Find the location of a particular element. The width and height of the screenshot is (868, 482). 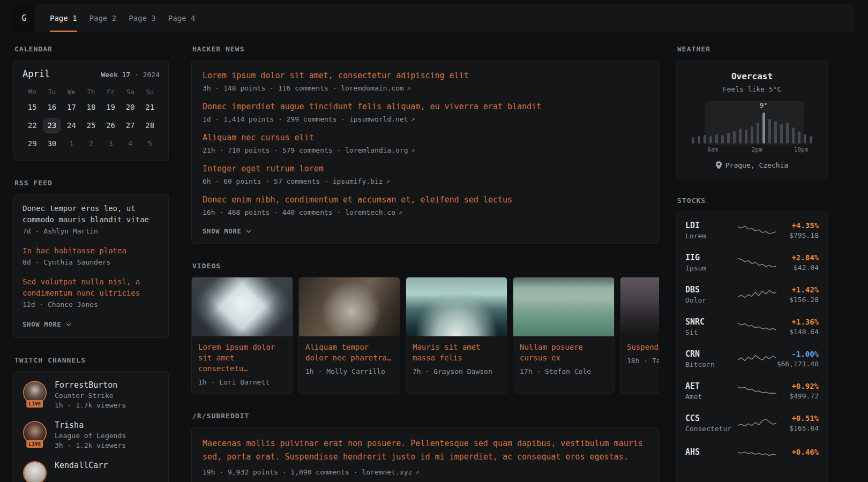

video-card: Lorem ipsum dolor sit amet consectetu… 1… is located at coordinates (242, 335).